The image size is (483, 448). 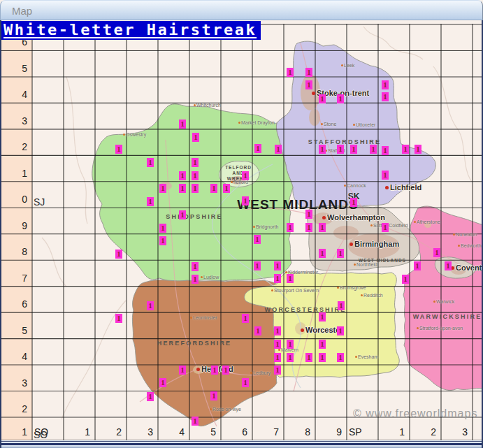 I want to click on town-label: Birmingham, so click(x=375, y=244).